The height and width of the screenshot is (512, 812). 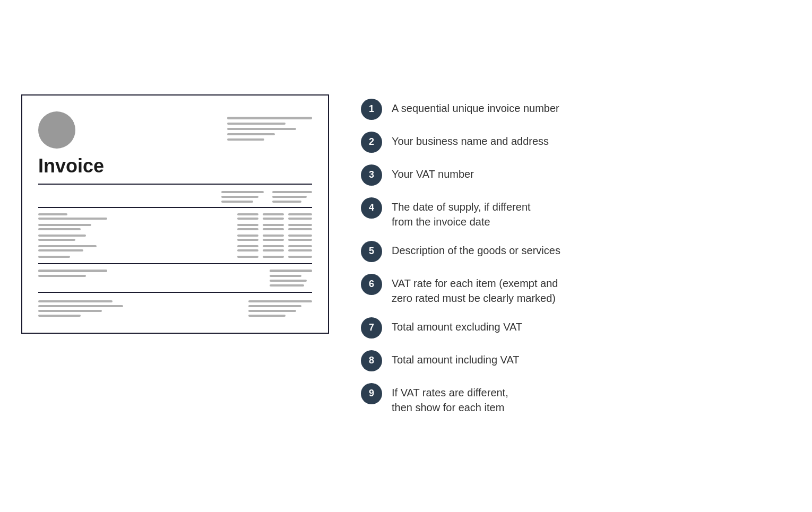 I want to click on r5-col3, so click(x=300, y=257).